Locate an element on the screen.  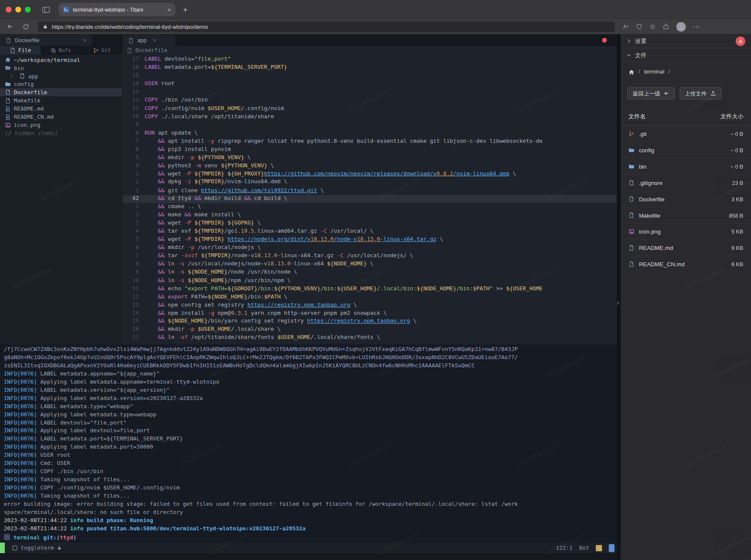
minimize-window-button is located at coordinates (18, 9).